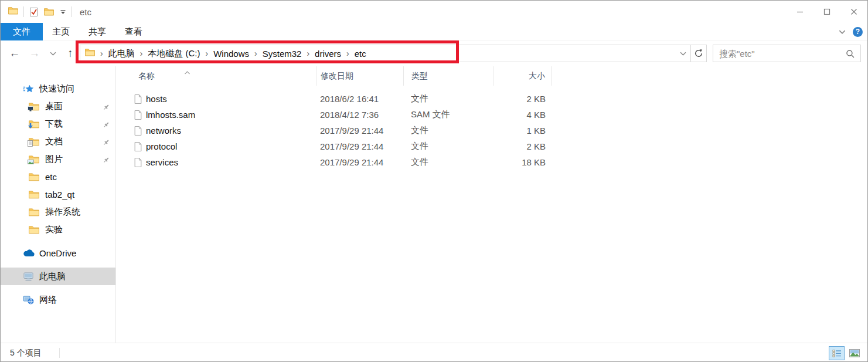 This screenshot has width=868, height=362. Describe the element at coordinates (171, 115) in the screenshot. I see `file-name: lmhosts.sam` at that location.